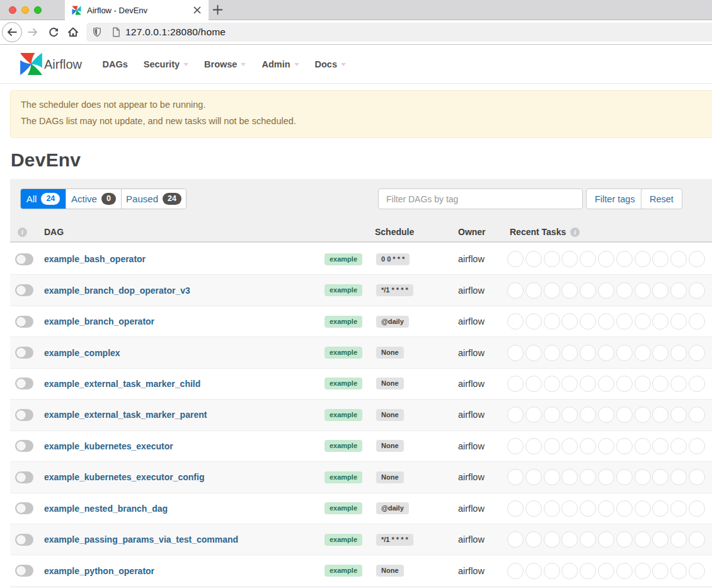 This screenshot has width=712, height=588. Describe the element at coordinates (106, 509) in the screenshot. I see `dag-name-link: example_nested_branch_dag` at that location.